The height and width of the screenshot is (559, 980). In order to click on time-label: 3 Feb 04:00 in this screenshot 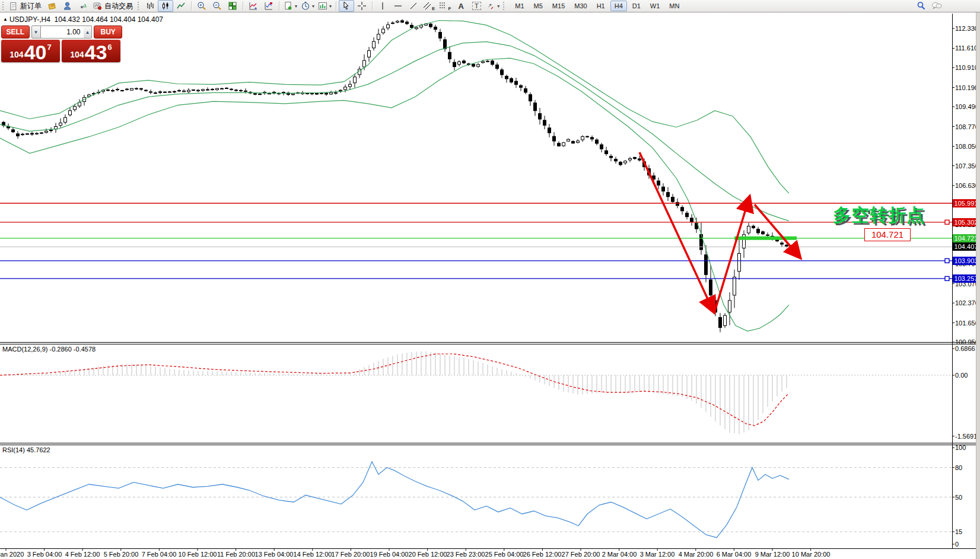, I will do `click(45, 554)`.